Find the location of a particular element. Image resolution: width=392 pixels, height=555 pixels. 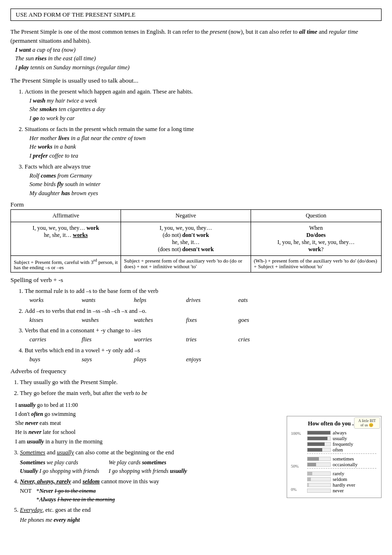

spelling-list: The normal rule is to add –s to the base… is located at coordinates (203, 325).